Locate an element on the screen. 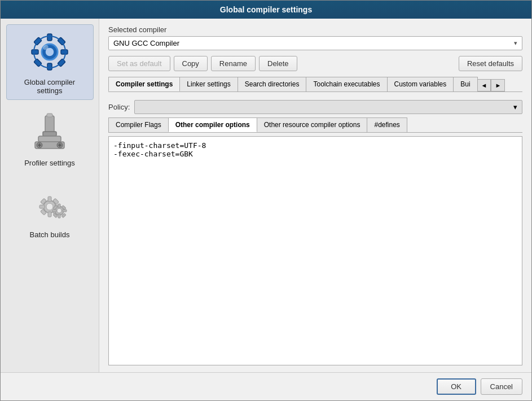 This screenshot has width=532, height=401. policy-row: Policy: ▾ is located at coordinates (315, 107).